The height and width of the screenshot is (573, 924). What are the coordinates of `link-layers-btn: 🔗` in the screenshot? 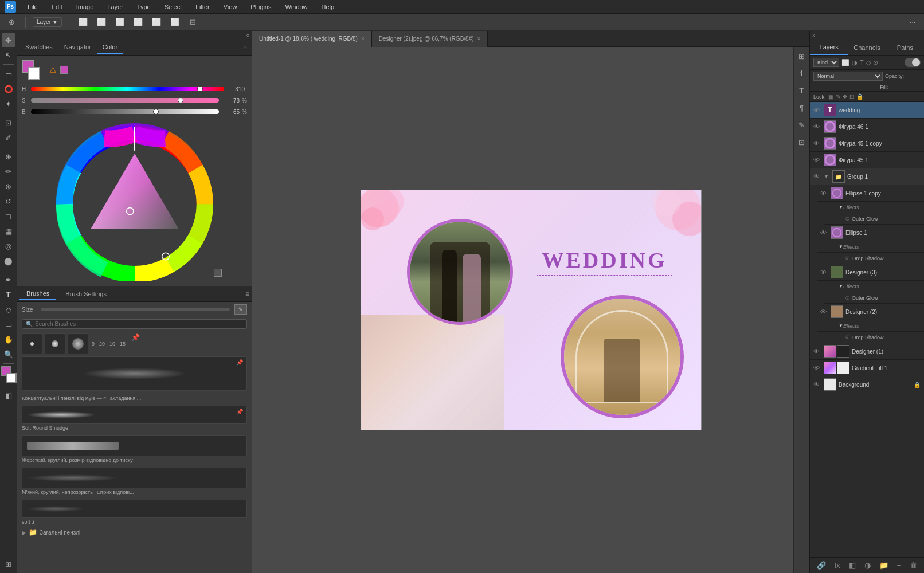 It's located at (821, 565).